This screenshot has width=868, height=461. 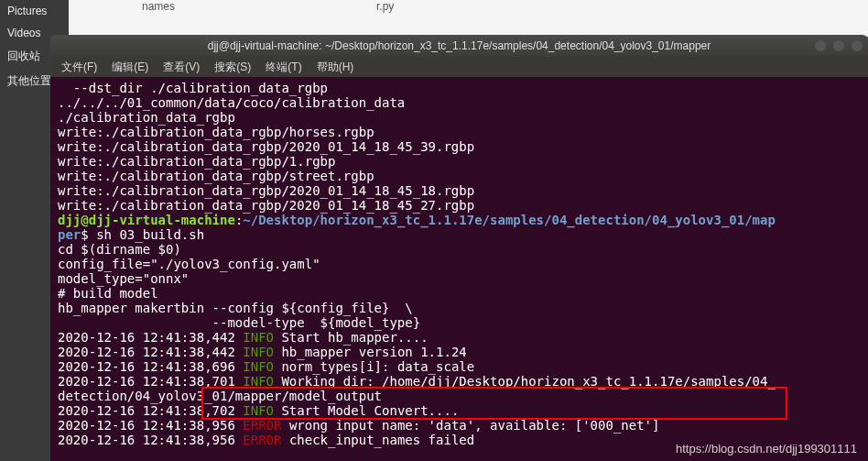 What do you see at coordinates (839, 46) in the screenshot?
I see `maximize-button` at bounding box center [839, 46].